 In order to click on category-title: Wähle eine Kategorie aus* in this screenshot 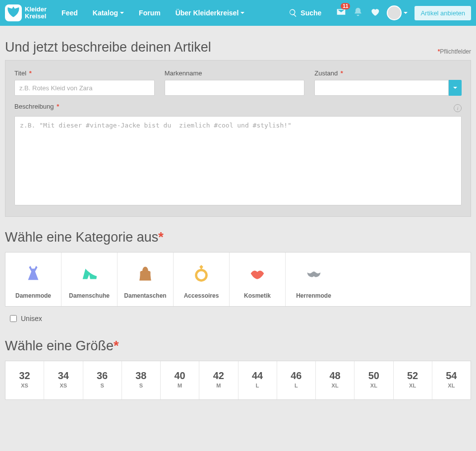, I will do `click(238, 237)`.